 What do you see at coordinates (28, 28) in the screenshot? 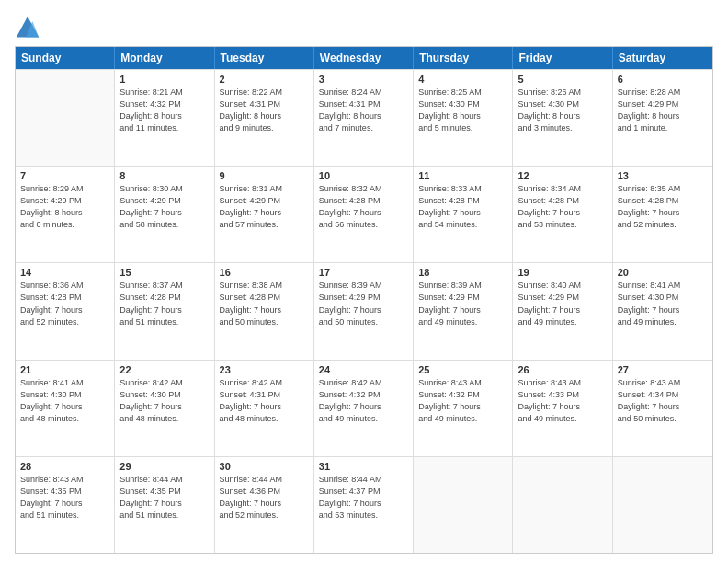
I see `logo-icon` at bounding box center [28, 28].